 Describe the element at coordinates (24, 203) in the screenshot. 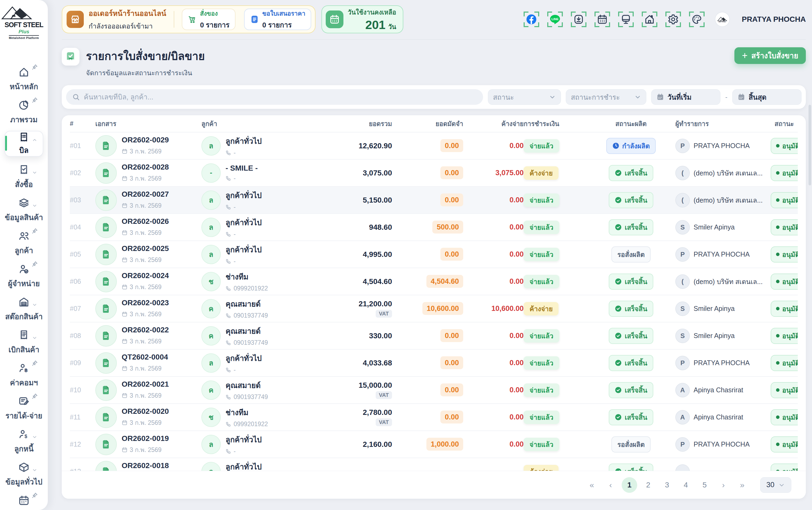

I see `layers-icon` at that location.